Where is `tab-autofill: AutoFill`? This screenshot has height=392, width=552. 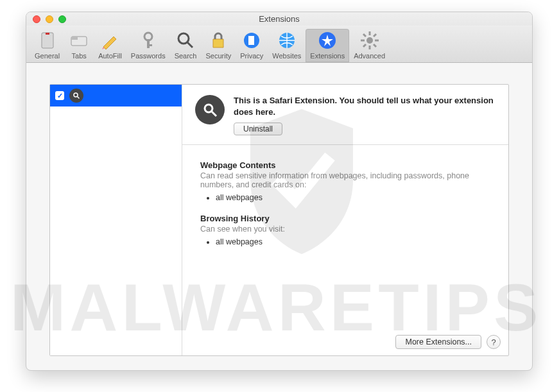
tab-autofill: AutoFill is located at coordinates (110, 46).